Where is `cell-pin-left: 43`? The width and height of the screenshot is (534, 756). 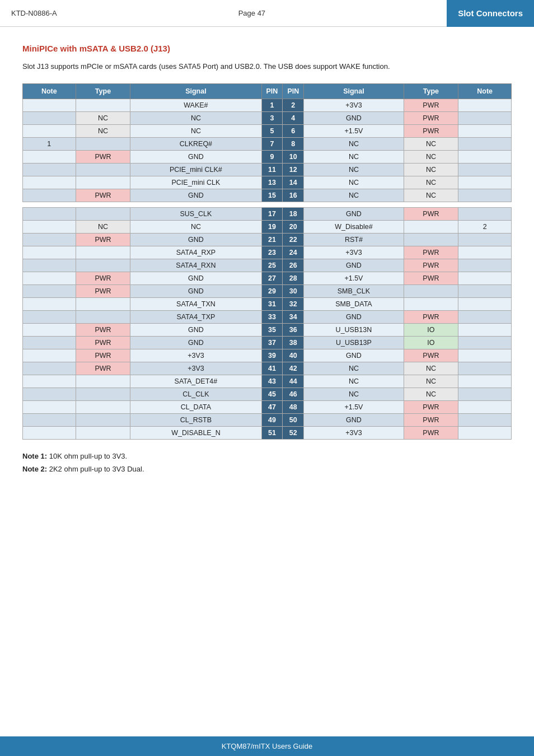 cell-pin-left: 43 is located at coordinates (272, 381).